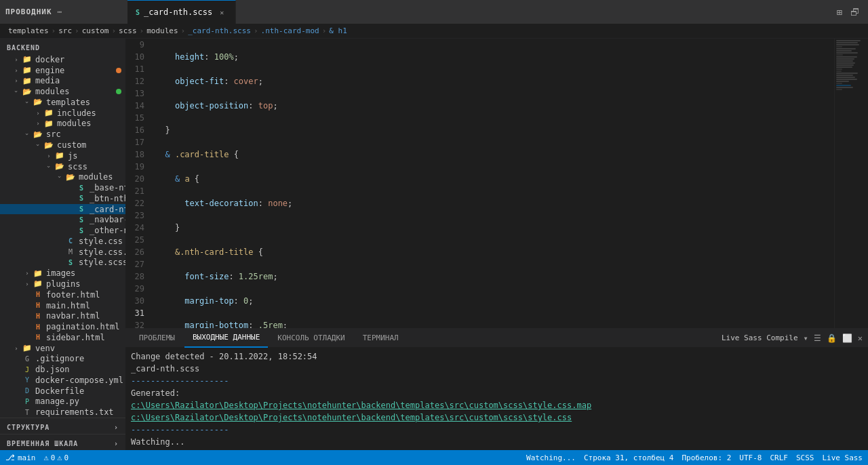  What do you see at coordinates (27, 273) in the screenshot?
I see `arrow-images: ›` at bounding box center [27, 273].